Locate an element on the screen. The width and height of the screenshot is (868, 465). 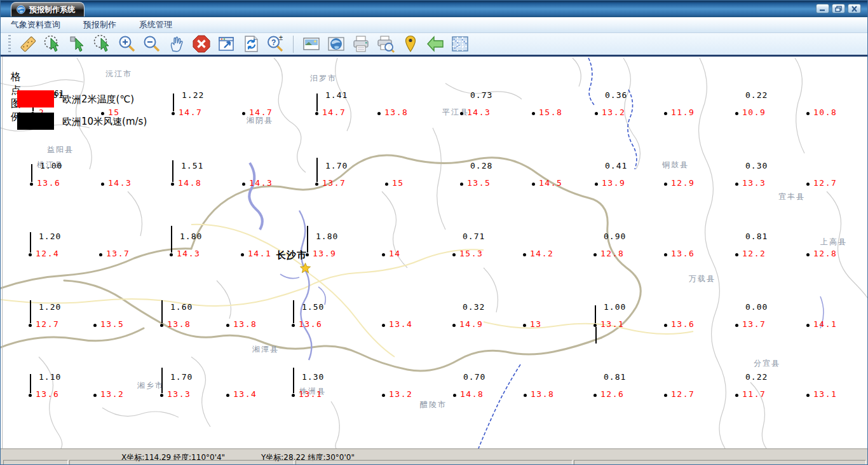
wind-speed-value: 1.41 is located at coordinates (337, 95).